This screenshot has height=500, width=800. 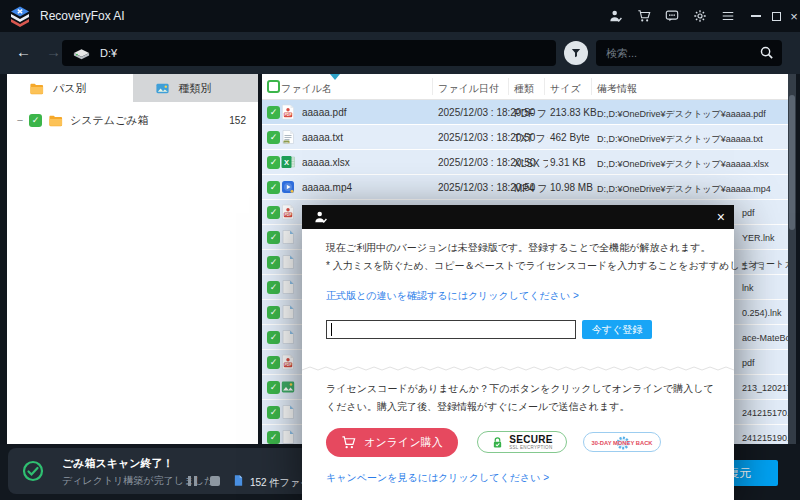 I want to click on file-name: aaaaa.mp4, so click(x=327, y=188).